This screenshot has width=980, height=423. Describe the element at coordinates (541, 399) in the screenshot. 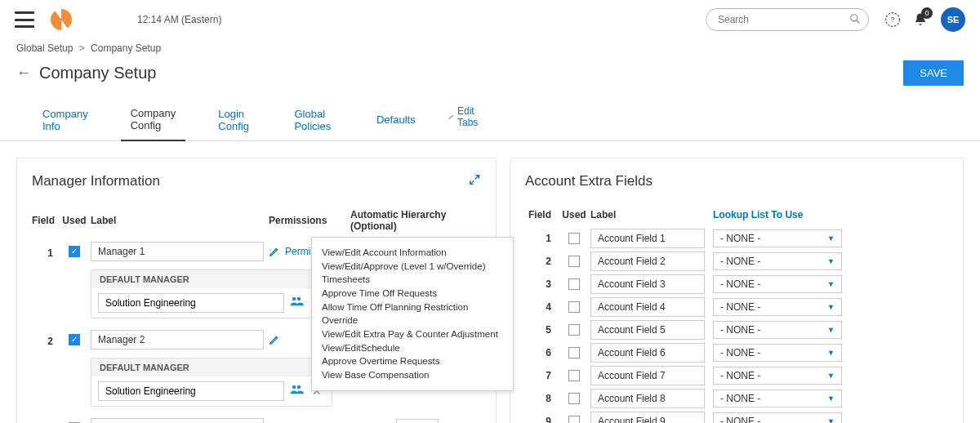

I see `extra-field-num: 8` at that location.